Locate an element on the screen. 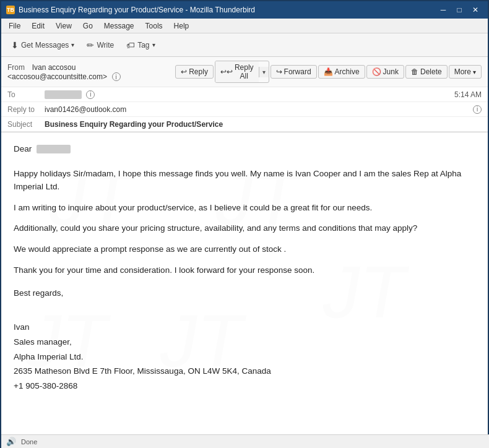  archive-icon: 📥 is located at coordinates (328, 72).